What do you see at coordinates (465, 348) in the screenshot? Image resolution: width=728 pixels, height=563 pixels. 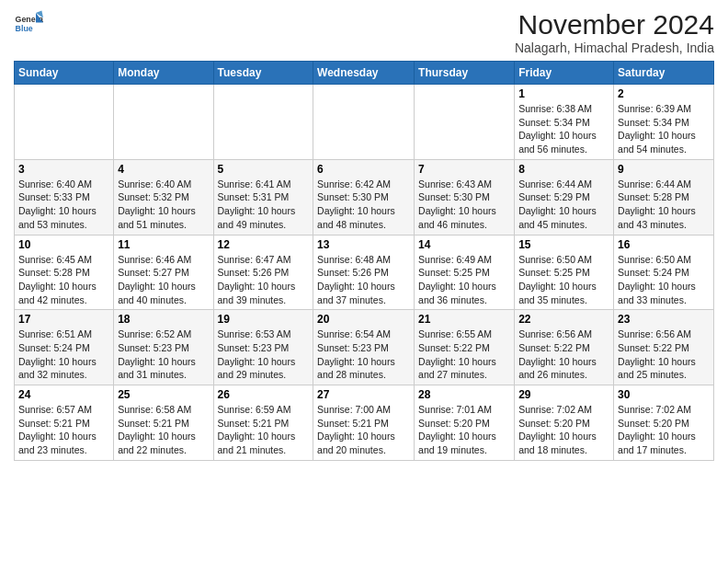 I see `day-cell: 21Sunrise: 6:55 AM Sunset: 5:22 PM Dayli…` at bounding box center [465, 348].